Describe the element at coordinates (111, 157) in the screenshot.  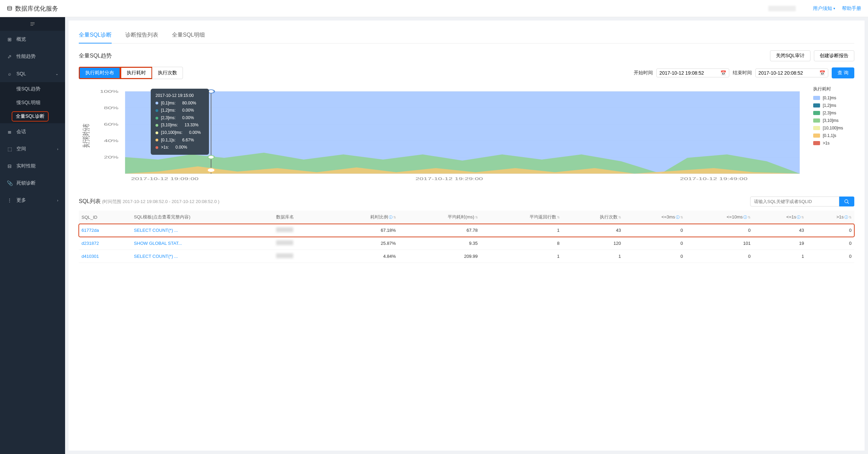
I see `svg-text: 20%` at that location.